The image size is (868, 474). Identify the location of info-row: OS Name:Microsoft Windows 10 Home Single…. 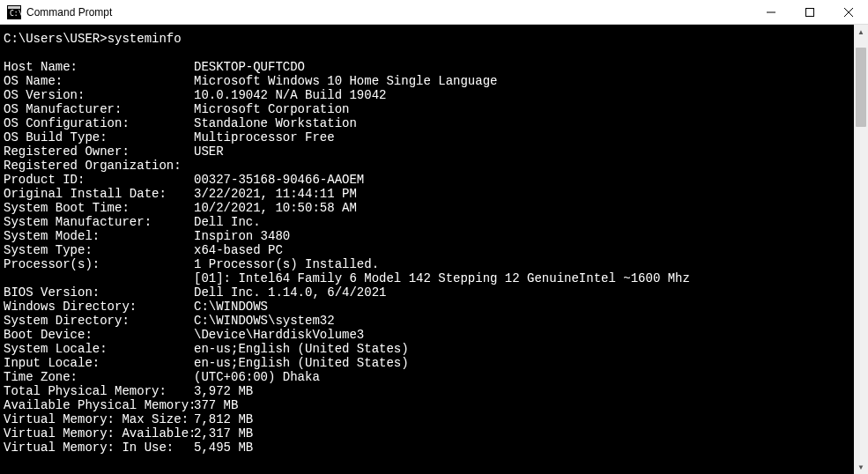
(427, 81).